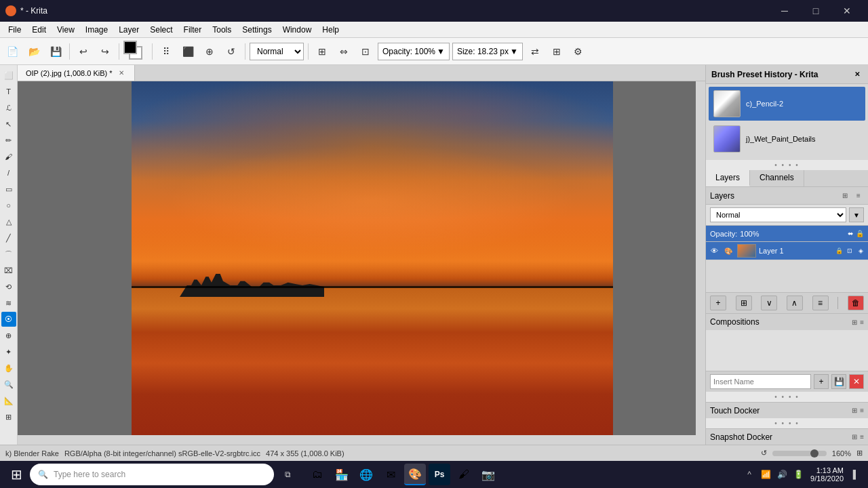 This screenshot has height=488, width=868. What do you see at coordinates (769, 303) in the screenshot?
I see `move-up-btn: ∨` at bounding box center [769, 303].